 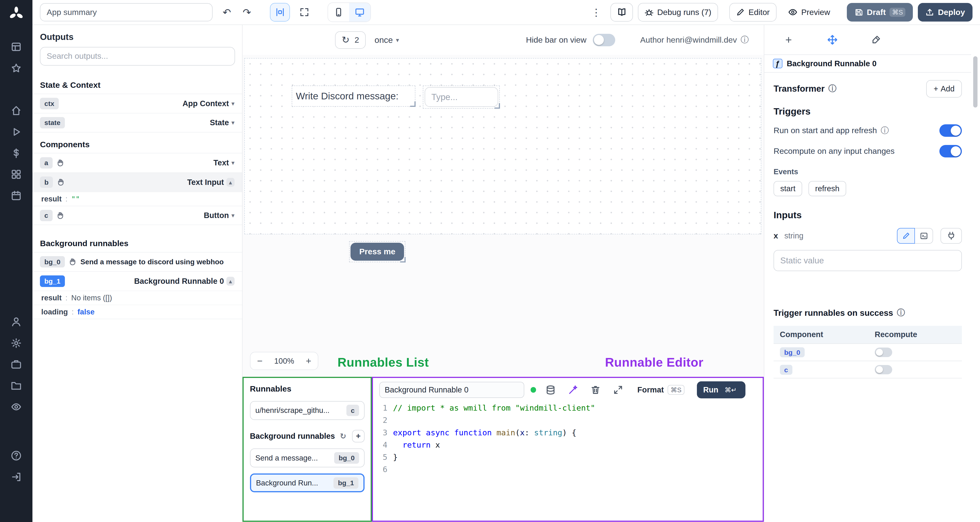 What do you see at coordinates (309, 361) in the screenshot?
I see `zoom-in-button: +` at bounding box center [309, 361].